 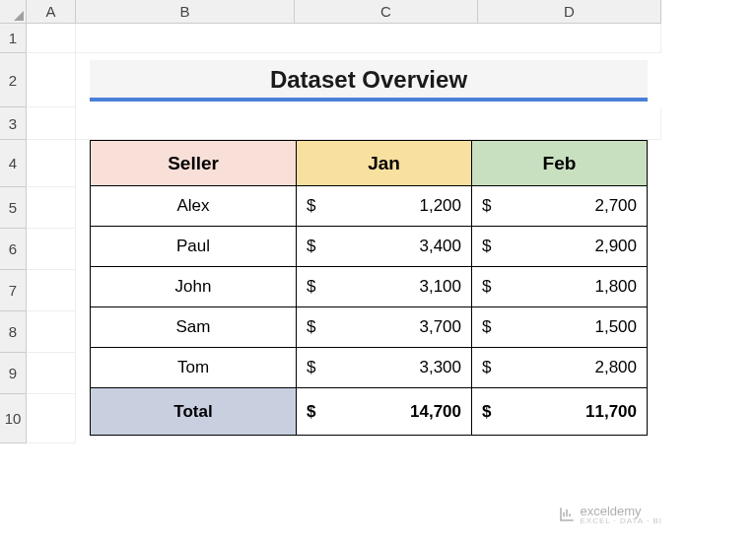 What do you see at coordinates (560, 327) in the screenshot?
I see `cell-feb: $1,500` at bounding box center [560, 327].